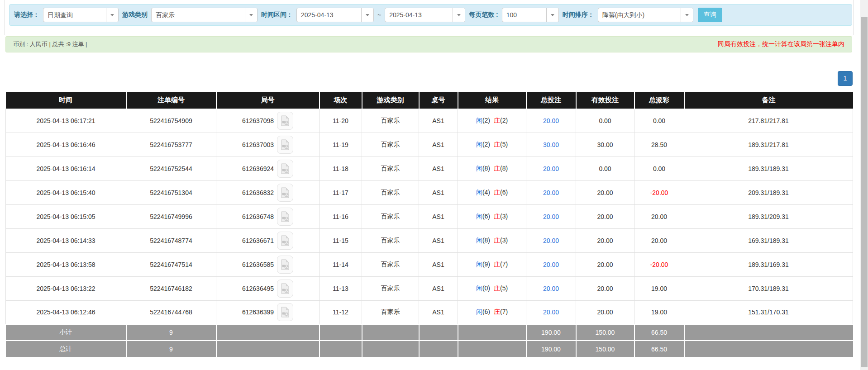 Image resolution: width=868 pixels, height=370 pixels. I want to click on banker-result-score: (8), so click(504, 168).